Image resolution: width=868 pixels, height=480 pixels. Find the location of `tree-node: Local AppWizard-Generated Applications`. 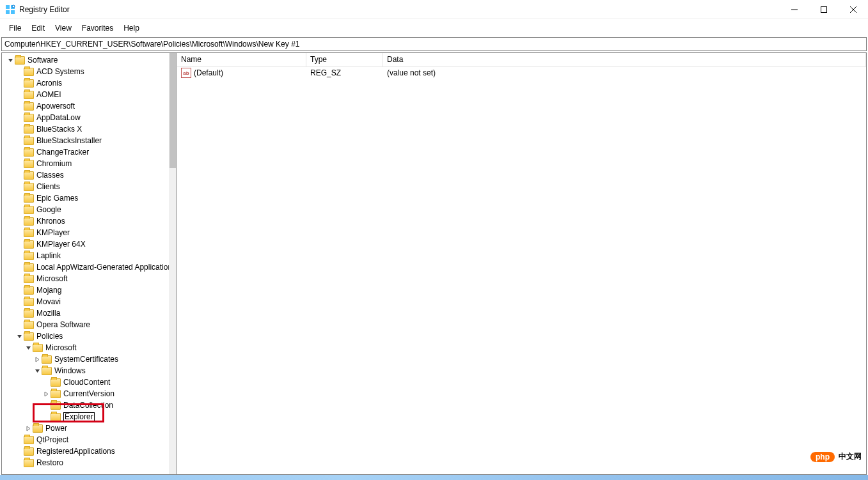

tree-node: Local AppWizard-Generated Applications is located at coordinates (91, 267).